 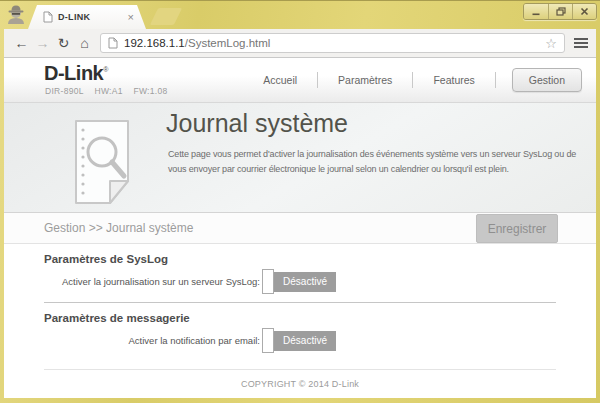 I want to click on reload-icon: ↻, so click(x=64, y=43).